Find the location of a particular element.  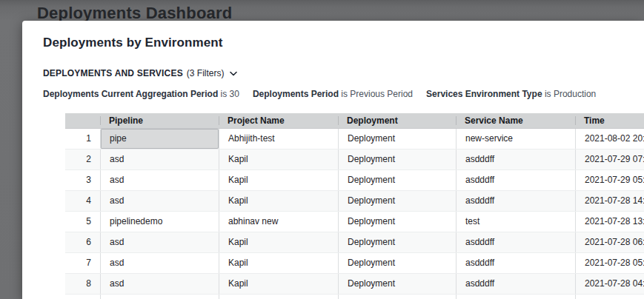

header-service-name: Service Name is located at coordinates (516, 121).